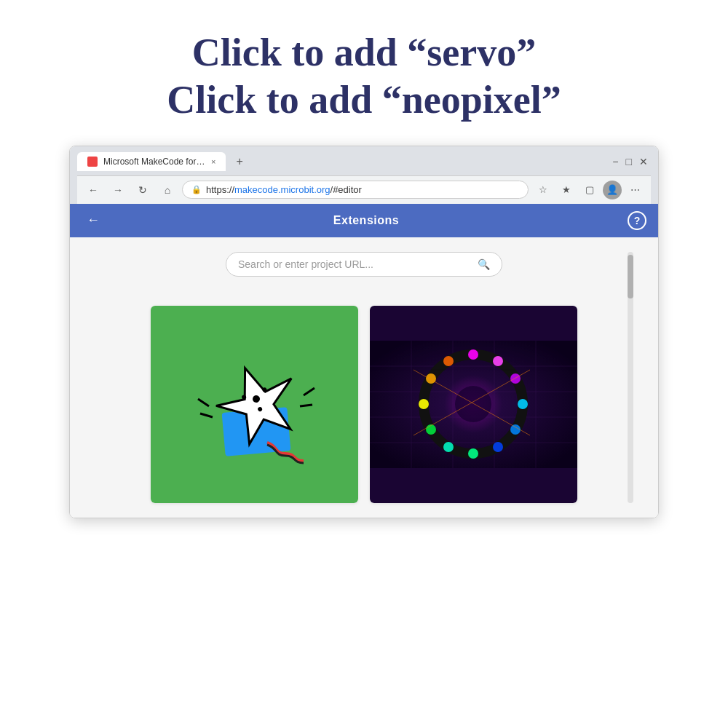  Describe the element at coordinates (615, 162) in the screenshot. I see `minimize-button: −` at that location.